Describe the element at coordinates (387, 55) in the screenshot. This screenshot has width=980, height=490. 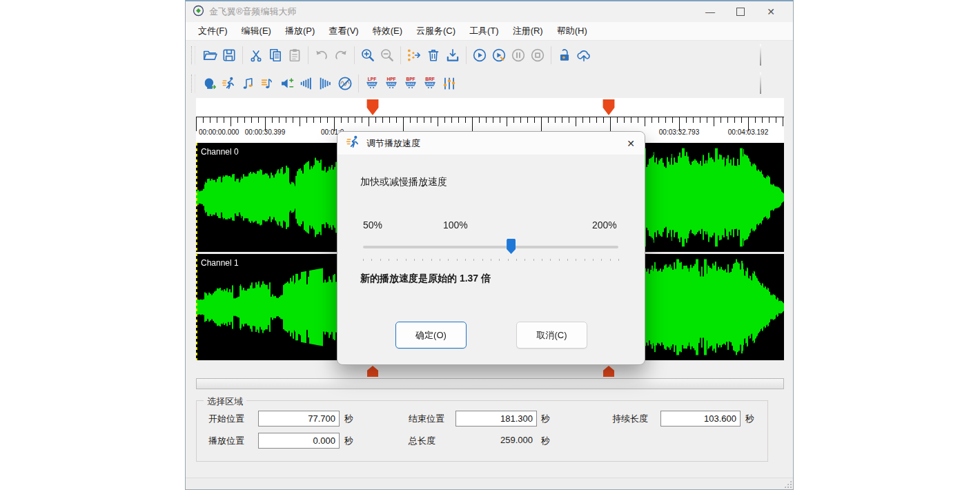
I see `zoom-out-button` at that location.